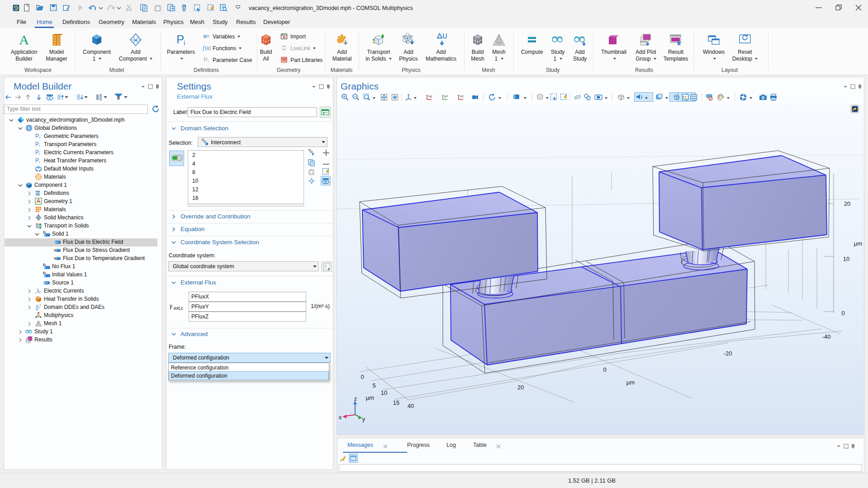 The image size is (868, 488). I want to click on svg-text: yz, so click(446, 96).